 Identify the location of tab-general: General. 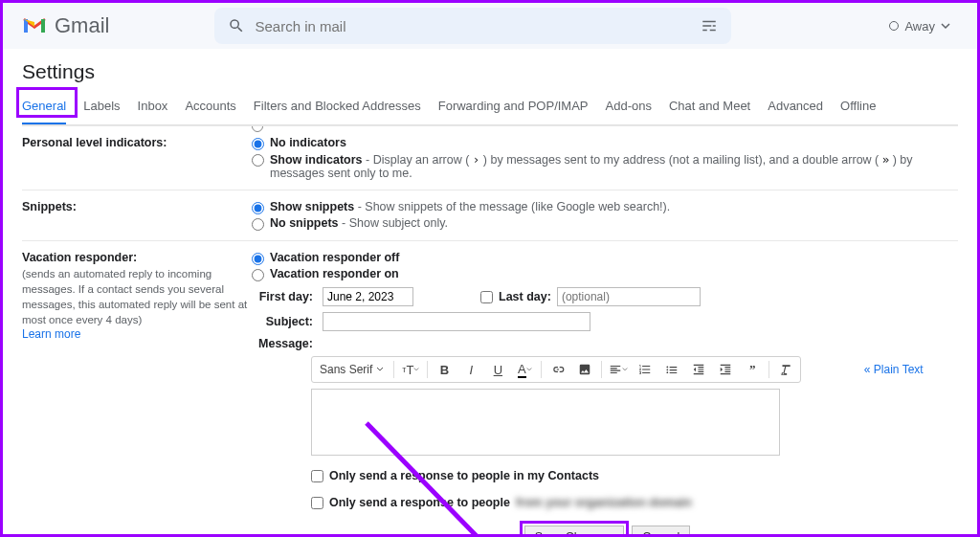
(44, 107).